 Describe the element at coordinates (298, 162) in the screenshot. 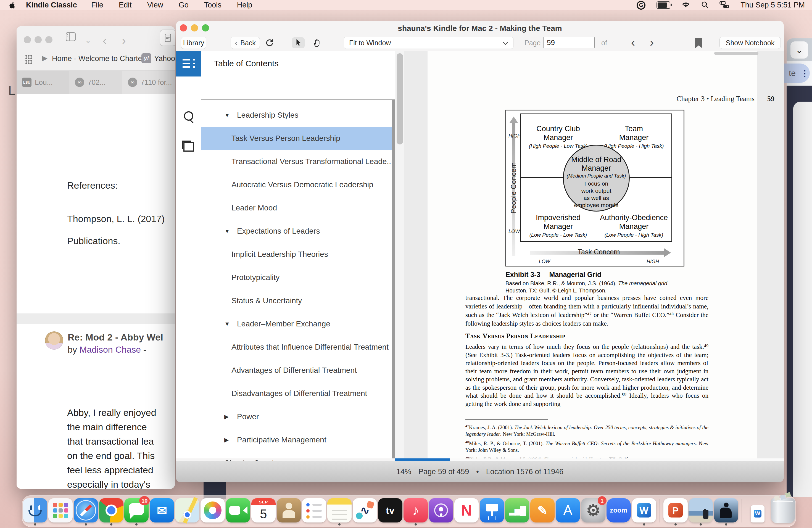

I see `toc-item: Transactional Versus Transformational Le…` at that location.